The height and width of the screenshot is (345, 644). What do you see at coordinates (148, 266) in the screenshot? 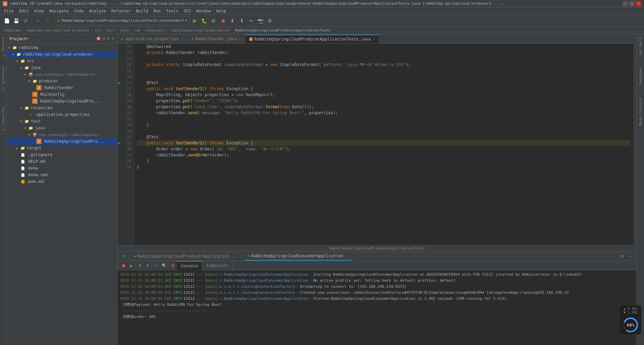
I see `scroll-down-button: ⬇` at bounding box center [148, 266].